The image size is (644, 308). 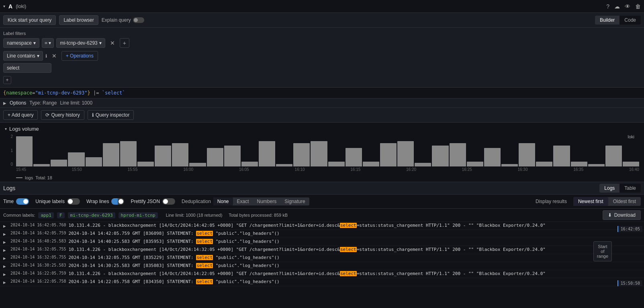 I want to click on log-row: ▶2024-10-14 16:42:05.7592024-10-14 14:42…, so click(x=322, y=234).